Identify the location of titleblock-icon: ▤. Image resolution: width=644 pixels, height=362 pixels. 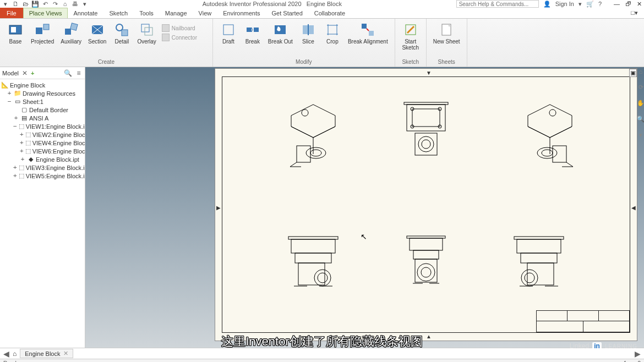
(24, 118).